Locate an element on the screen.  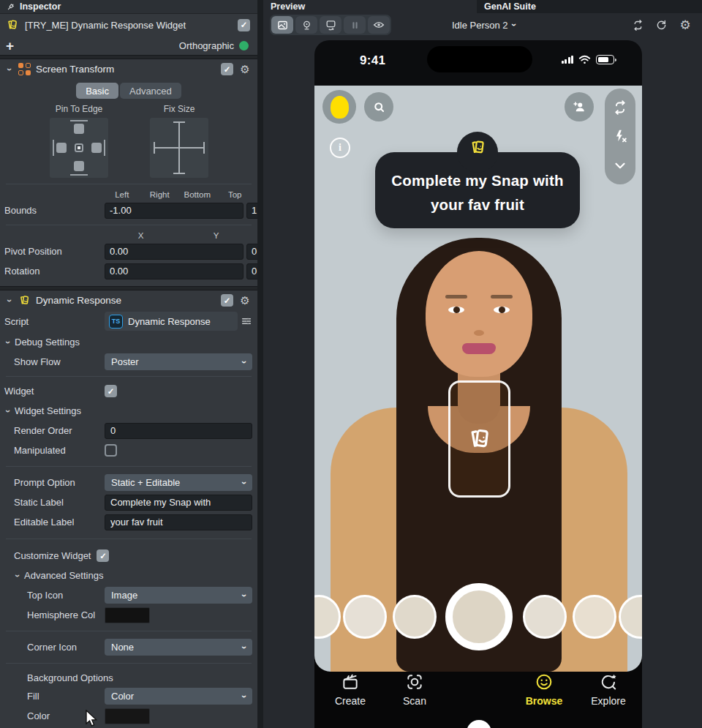
widget-settings-row: Widget Settings is located at coordinates (129, 411).